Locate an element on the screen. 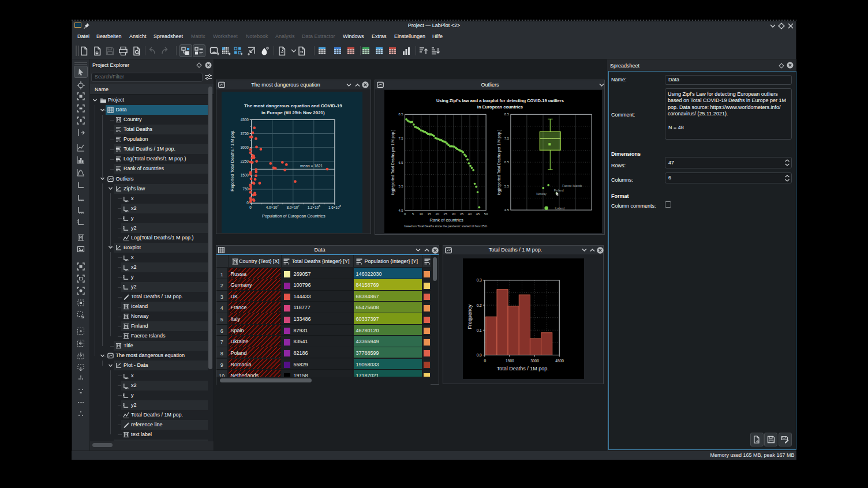 The width and height of the screenshot is (868, 488). svg-text: 1.6×108 is located at coordinates (335, 207).